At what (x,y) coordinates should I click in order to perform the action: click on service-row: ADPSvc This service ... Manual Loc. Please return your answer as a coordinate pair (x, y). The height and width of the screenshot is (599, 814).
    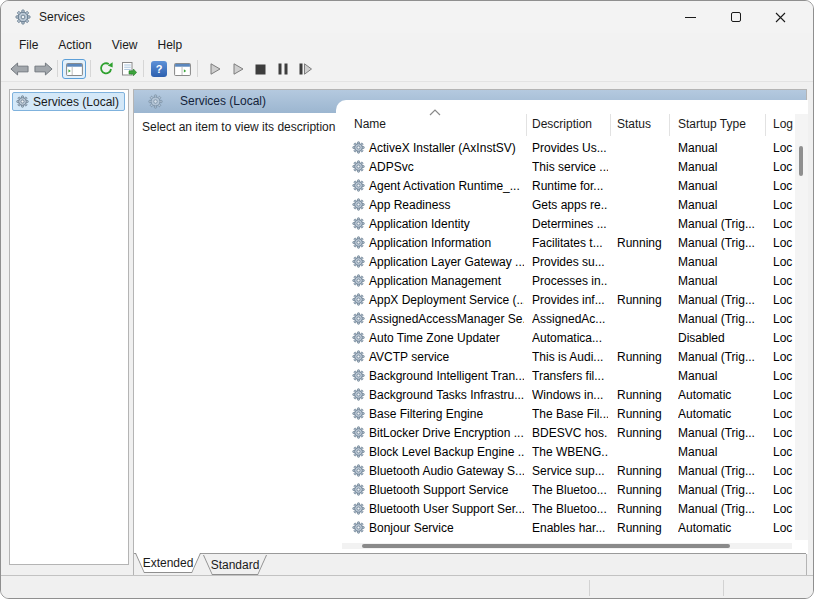
    Looking at the image, I should click on (565, 168).